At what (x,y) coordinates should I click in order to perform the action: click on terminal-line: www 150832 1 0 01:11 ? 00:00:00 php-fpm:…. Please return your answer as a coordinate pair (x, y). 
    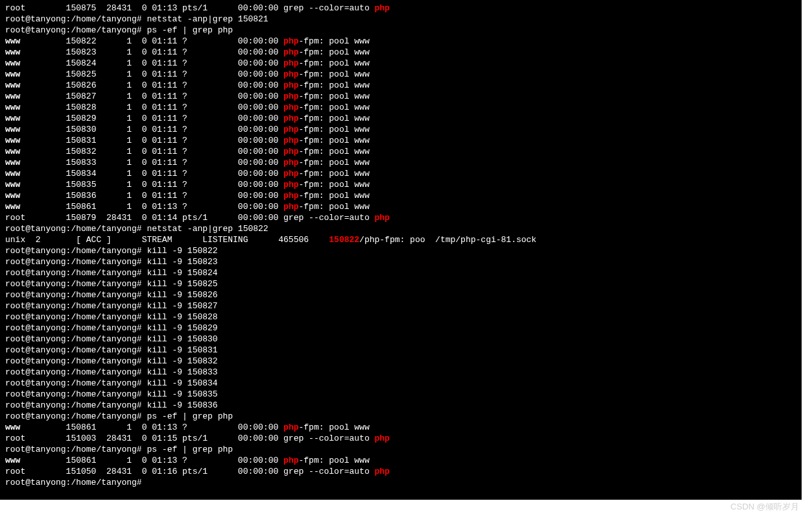
    Looking at the image, I should click on (401, 152).